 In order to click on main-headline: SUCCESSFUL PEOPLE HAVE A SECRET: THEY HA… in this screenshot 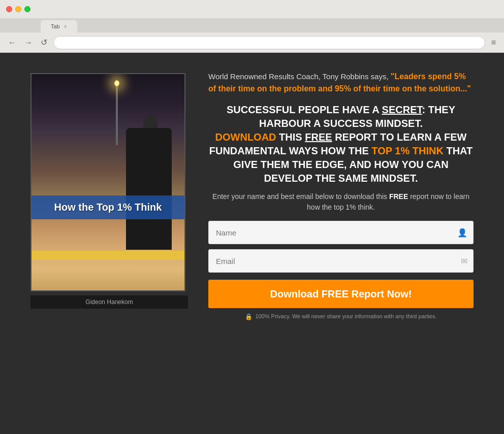, I will do `click(341, 144)`.